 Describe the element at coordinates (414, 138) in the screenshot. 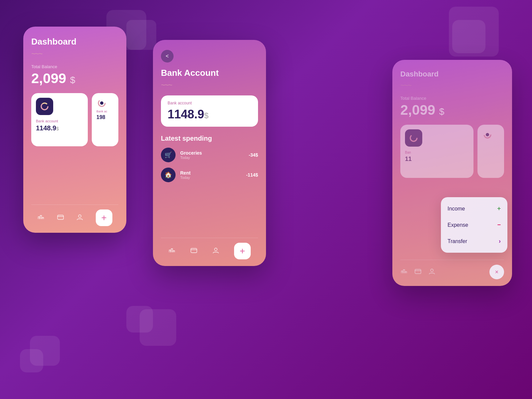

I see `right-card-icon` at that location.